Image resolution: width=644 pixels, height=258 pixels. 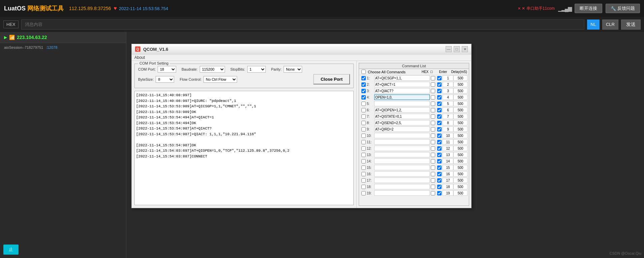 What do you see at coordinates (220, 79) in the screenshot?
I see `flow-control-select: No Ctrl Flow` at bounding box center [220, 79].